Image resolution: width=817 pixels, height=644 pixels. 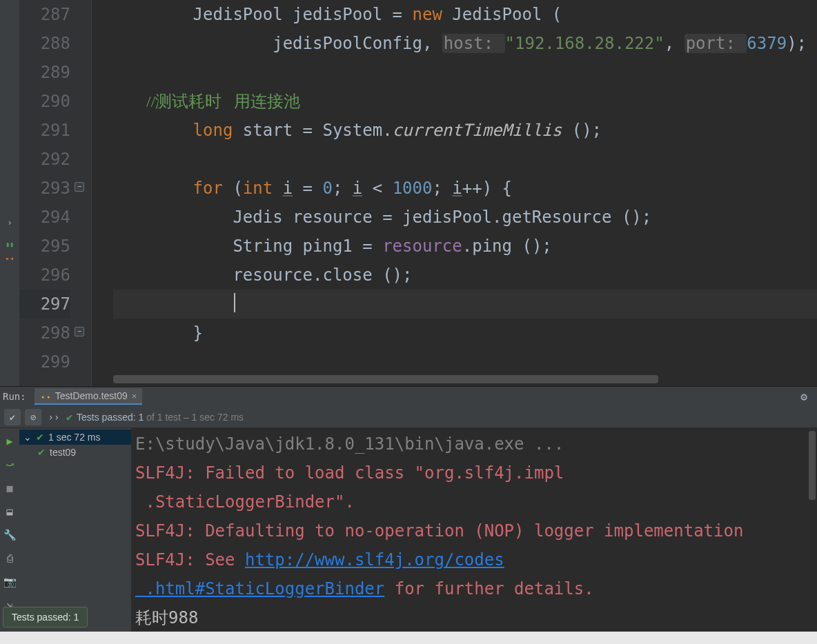 What do you see at coordinates (465, 246) in the screenshot?
I see `code-line: String ping1 = resource.ping ();` at bounding box center [465, 246].